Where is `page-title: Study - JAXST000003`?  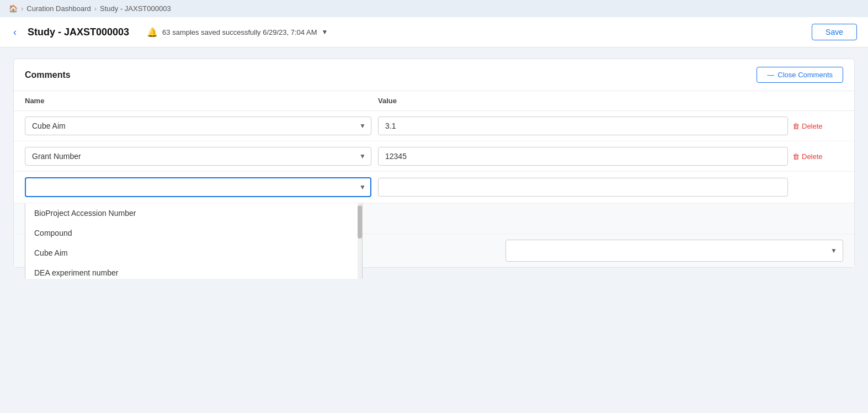
page-title: Study - JAXST000003 is located at coordinates (78, 32).